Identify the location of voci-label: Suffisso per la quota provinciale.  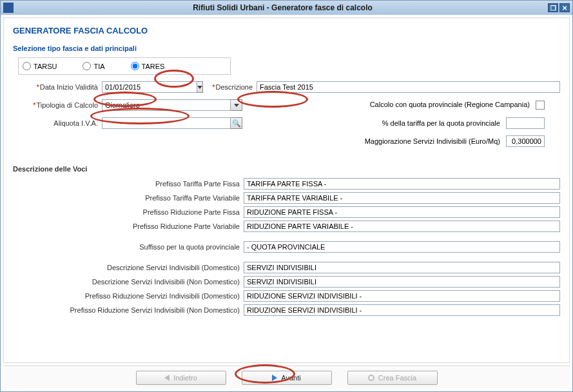
(128, 247).